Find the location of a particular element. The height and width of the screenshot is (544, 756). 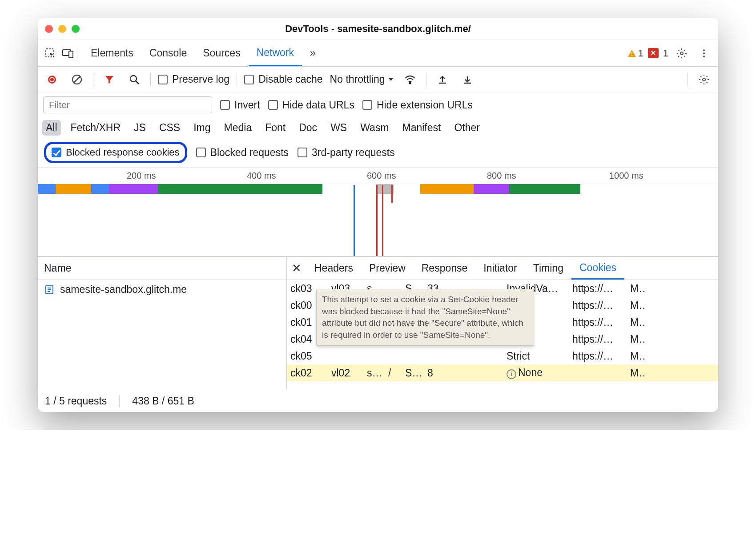

blocked-requests-checkbox: Blocked requests is located at coordinates (242, 153).